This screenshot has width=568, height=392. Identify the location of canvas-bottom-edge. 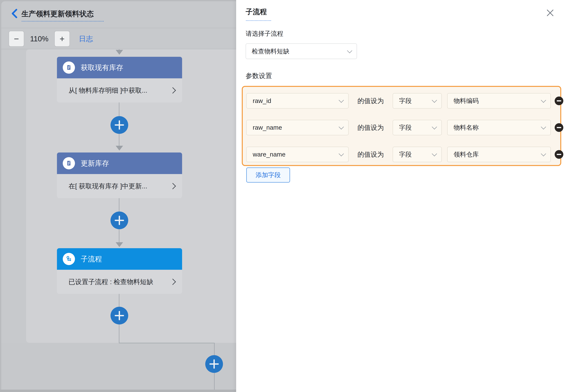
(118, 391).